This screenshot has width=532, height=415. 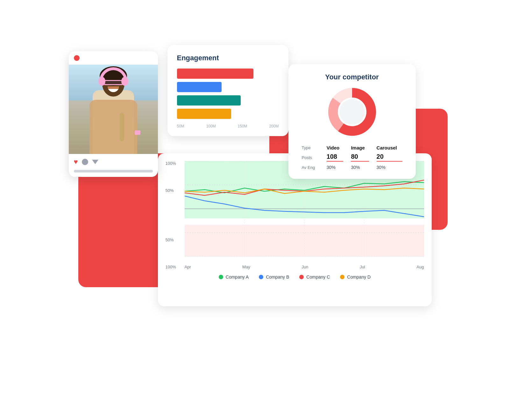 What do you see at coordinates (211, 126) in the screenshot?
I see `axis-label-100: 100M` at bounding box center [211, 126].